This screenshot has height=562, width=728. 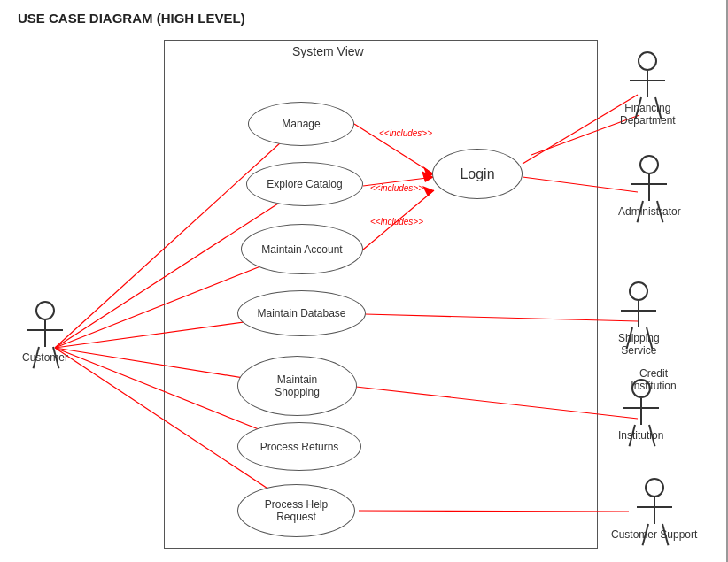 I want to click on use-case-explore-catalog: Explore Catalog, so click(x=305, y=184).